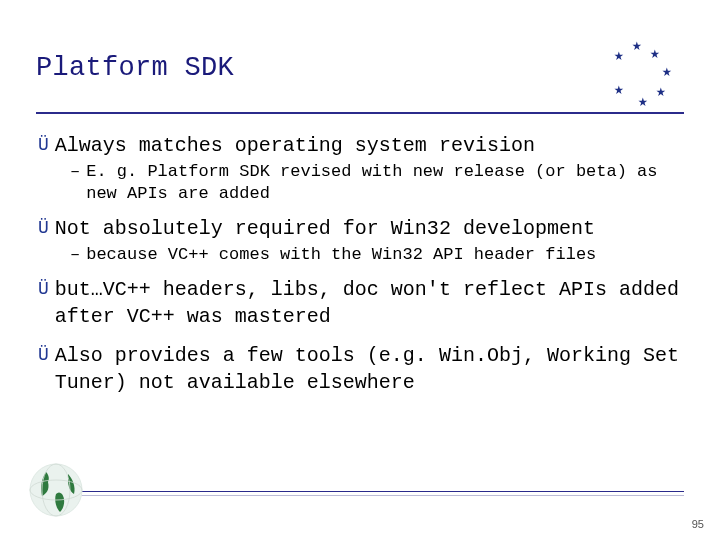 The width and height of the screenshot is (720, 540). What do you see at coordinates (135, 60) in the screenshot?
I see `slide-title: Platform SDK` at bounding box center [135, 60].